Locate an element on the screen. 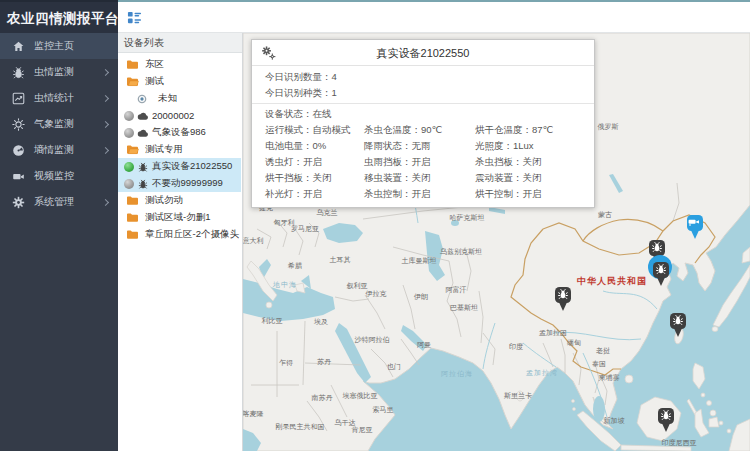  tree-item-folder: 测试区域-勿删1 is located at coordinates (180, 218).